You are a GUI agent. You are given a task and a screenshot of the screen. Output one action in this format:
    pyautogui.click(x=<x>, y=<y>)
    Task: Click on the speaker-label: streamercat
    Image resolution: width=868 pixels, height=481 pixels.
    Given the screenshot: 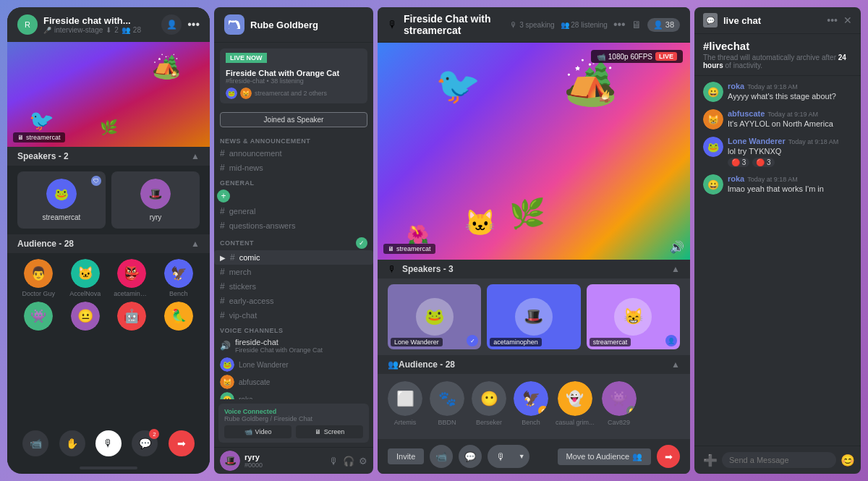 What is the action you would take?
    pyautogui.click(x=610, y=342)
    